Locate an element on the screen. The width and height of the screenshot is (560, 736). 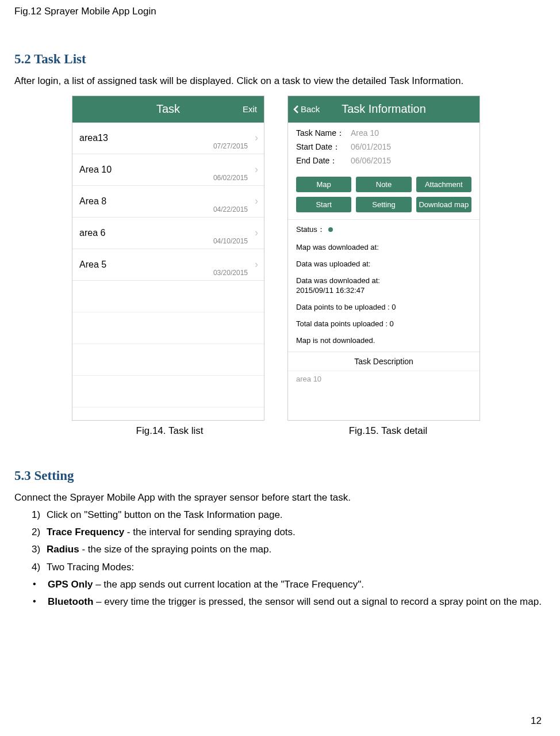
task-row-name: Area 10 is located at coordinates (95, 170).